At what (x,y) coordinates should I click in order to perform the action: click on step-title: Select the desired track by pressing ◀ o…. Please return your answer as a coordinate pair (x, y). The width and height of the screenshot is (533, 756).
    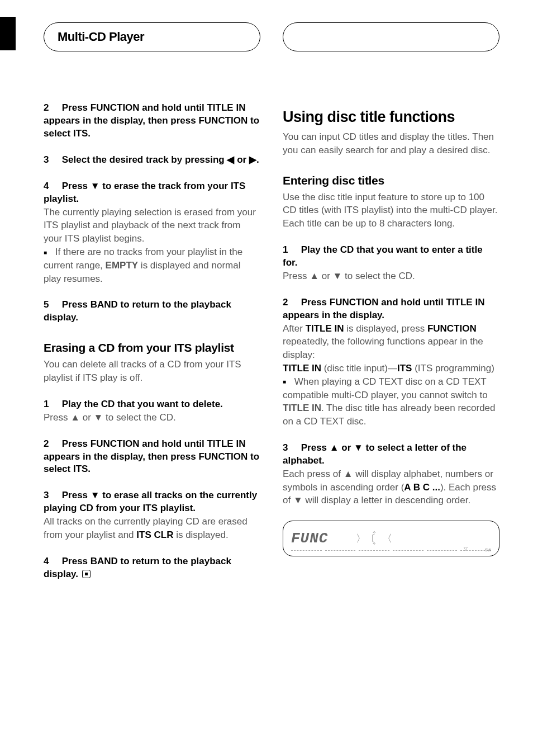
    Looking at the image, I should click on (161, 160).